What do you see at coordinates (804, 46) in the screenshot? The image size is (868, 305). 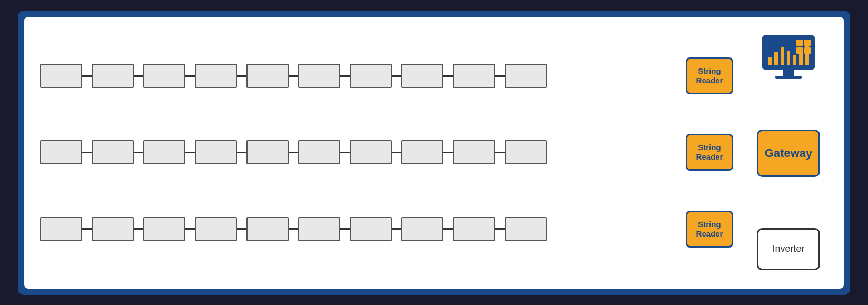 I see `windows-icon` at bounding box center [804, 46].